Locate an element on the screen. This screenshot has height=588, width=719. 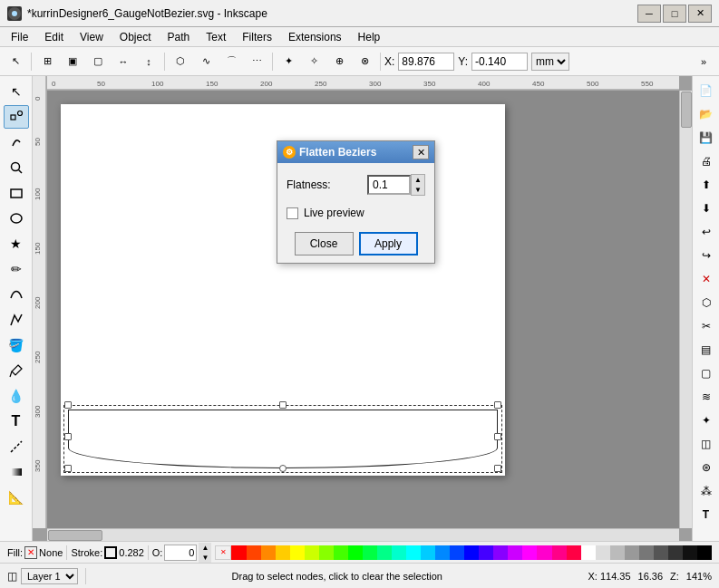
menu-edit: Edit is located at coordinates (54, 37).